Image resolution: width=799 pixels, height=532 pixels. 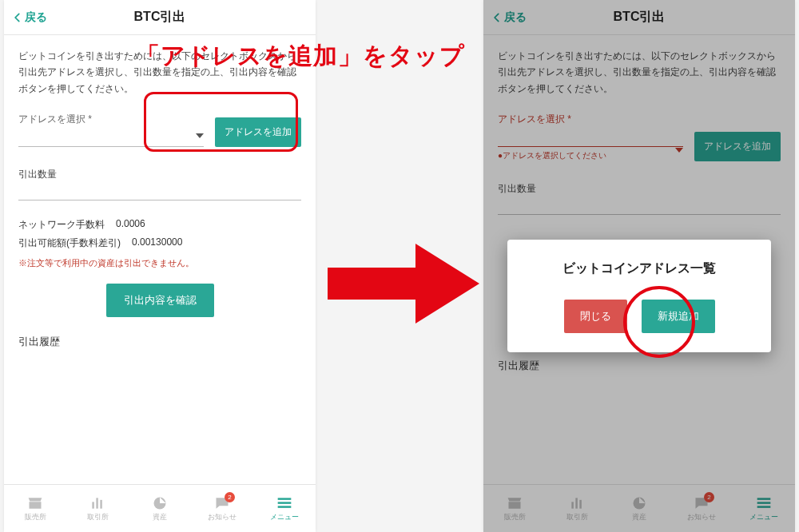 I want to click on modal-close-button: 閉じる, so click(x=596, y=316).